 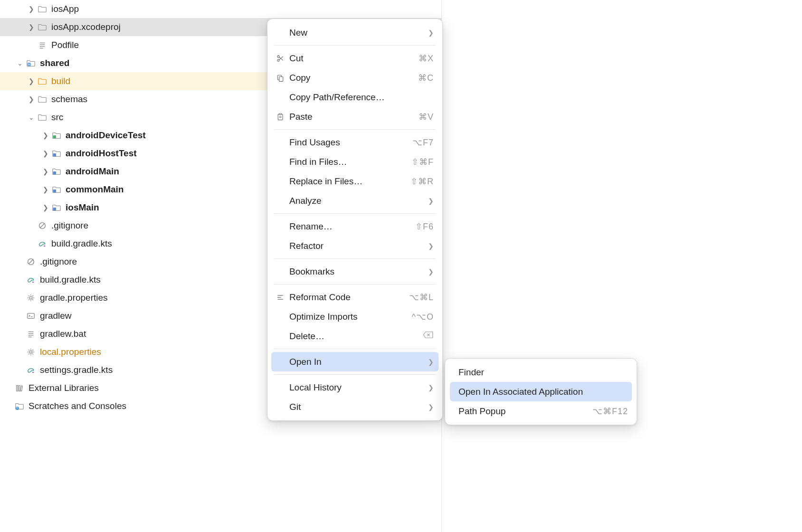 What do you see at coordinates (543, 392) in the screenshot?
I see `submenu-item-label: Open In Associated Application` at bounding box center [543, 392].